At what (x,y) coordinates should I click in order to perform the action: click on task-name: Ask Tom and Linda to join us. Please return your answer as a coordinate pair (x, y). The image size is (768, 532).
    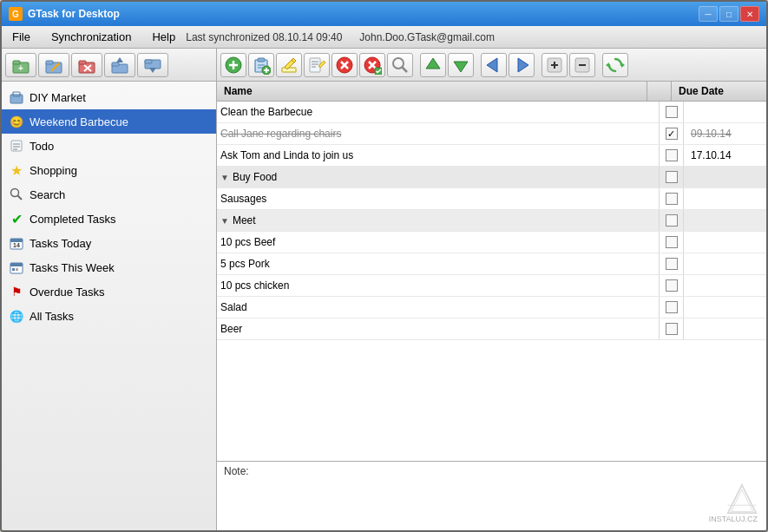
    Looking at the image, I should click on (286, 155).